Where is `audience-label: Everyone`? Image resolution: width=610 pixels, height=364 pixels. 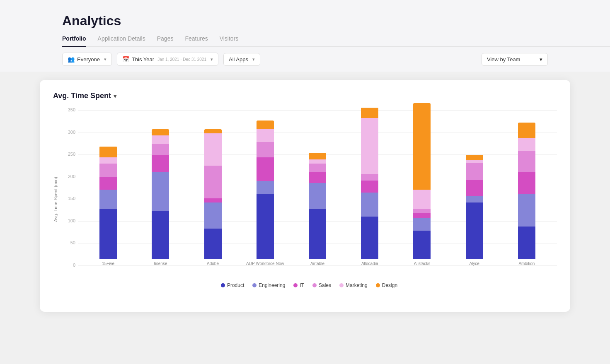
audience-label: Everyone is located at coordinates (89, 60).